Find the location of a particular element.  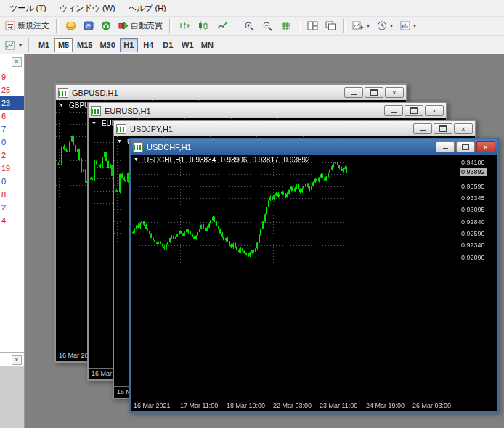

grid-icon is located at coordinates (286, 26).